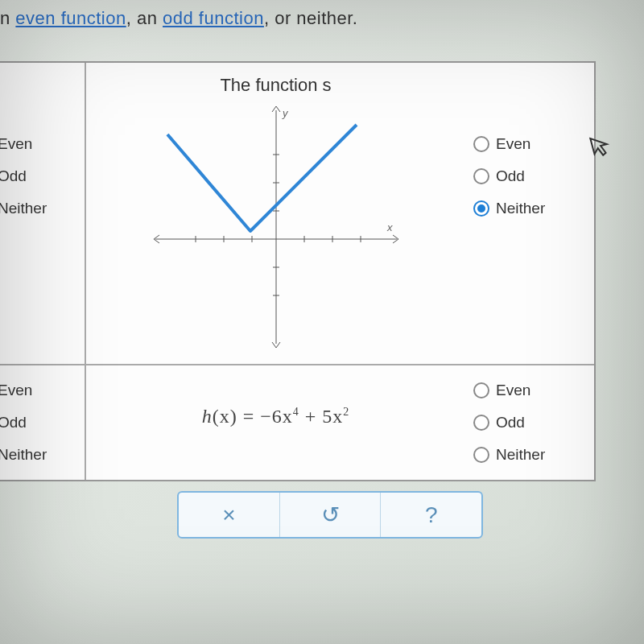  I want to click on row2-left-even: Even, so click(39, 390).